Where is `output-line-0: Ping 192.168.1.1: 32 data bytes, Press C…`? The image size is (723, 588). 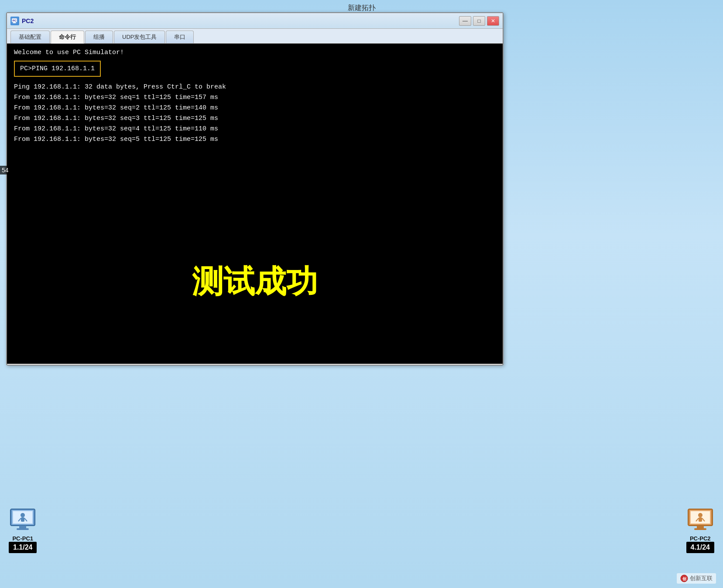
output-line-0: Ping 192.168.1.1: 32 data bytes, Press C… is located at coordinates (255, 87).